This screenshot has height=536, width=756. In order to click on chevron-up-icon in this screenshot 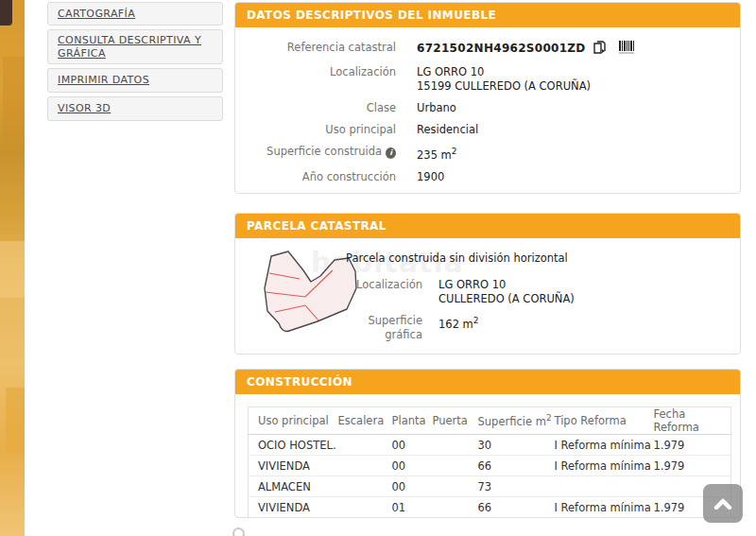, I will do `click(723, 504)`.